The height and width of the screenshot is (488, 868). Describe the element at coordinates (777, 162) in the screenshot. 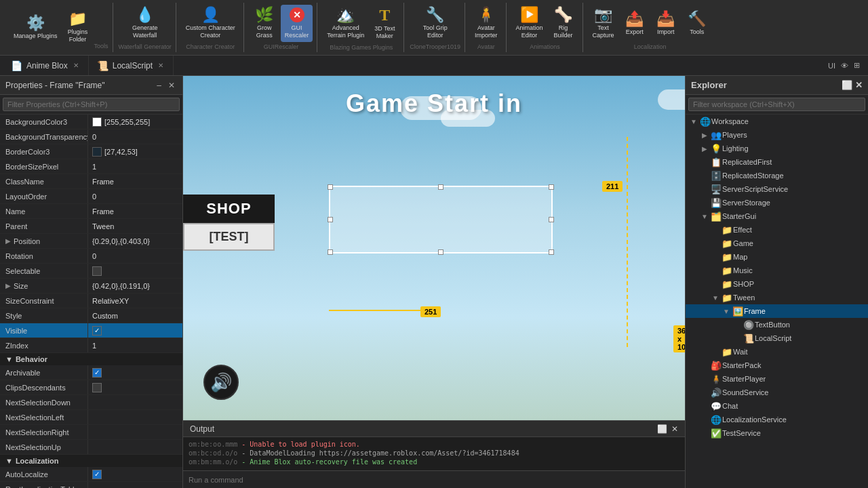

I see `tree-item-replicated-first: ▶ 📋 ReplicatedFirst` at that location.